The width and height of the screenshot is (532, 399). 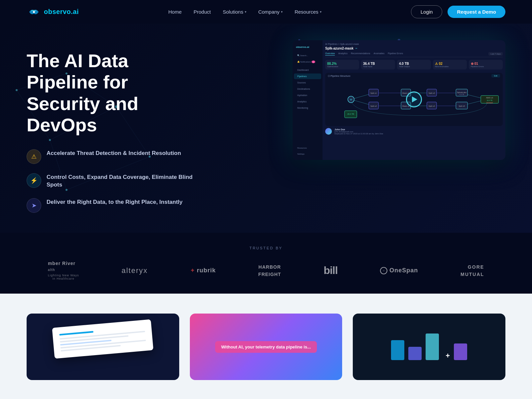 What do you see at coordinates (235, 12) in the screenshot?
I see `nav-item-solutions: Solutions ▾` at bounding box center [235, 12].